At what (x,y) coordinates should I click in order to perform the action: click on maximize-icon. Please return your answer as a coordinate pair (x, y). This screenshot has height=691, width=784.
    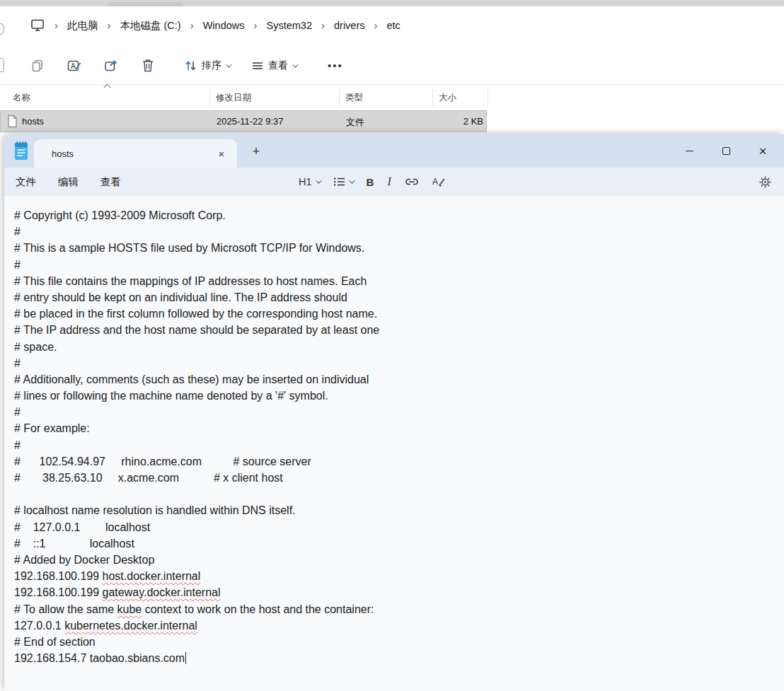
    Looking at the image, I should click on (726, 151).